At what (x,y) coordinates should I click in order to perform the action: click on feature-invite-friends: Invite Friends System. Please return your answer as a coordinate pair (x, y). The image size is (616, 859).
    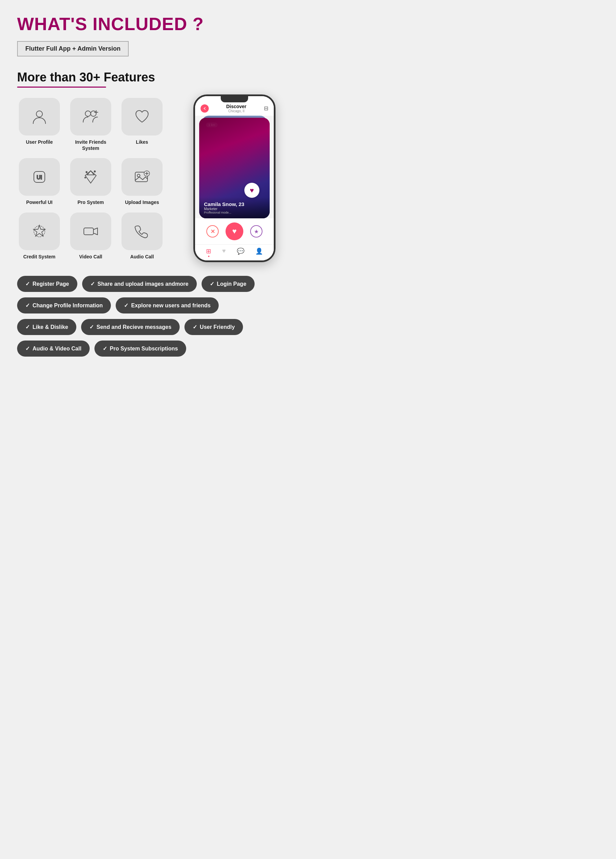
    Looking at the image, I should click on (91, 124).